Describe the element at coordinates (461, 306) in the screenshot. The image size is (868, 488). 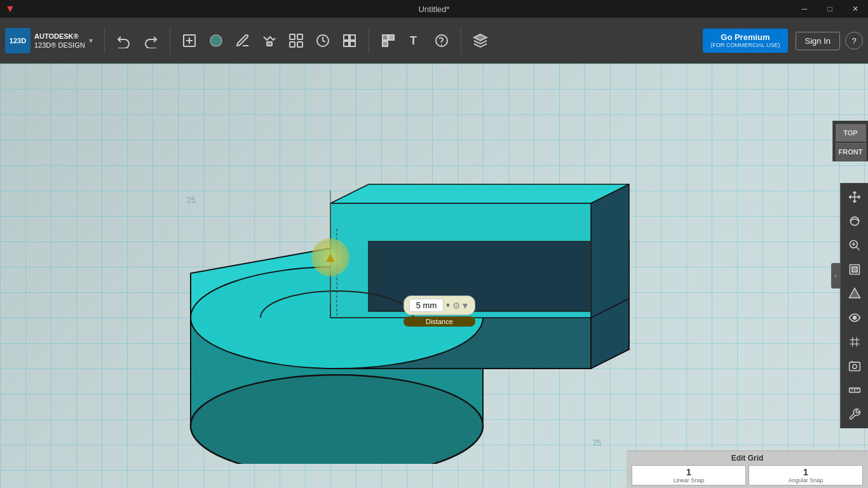
I see `distance-settings-icon: ⚙▼` at that location.